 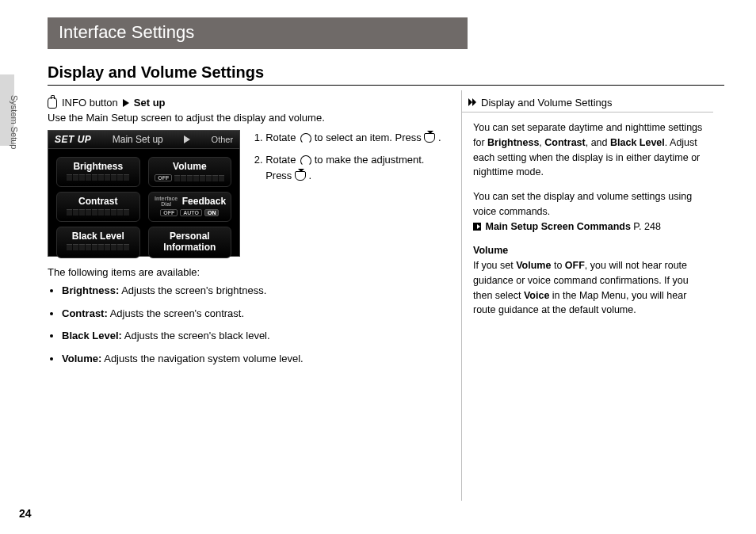 What do you see at coordinates (253, 336) in the screenshot?
I see `list-item: Black Level: Adjusts the screen's black …` at bounding box center [253, 336].